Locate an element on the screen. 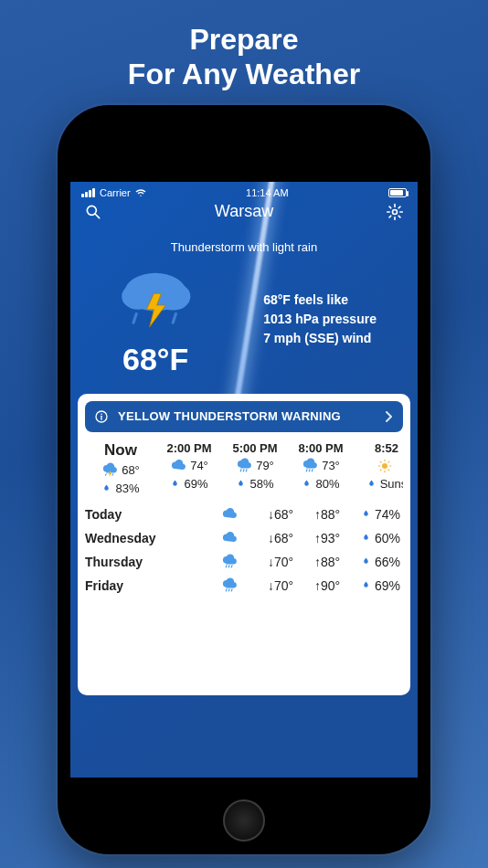  hourly-temp: 73° is located at coordinates (321, 466).